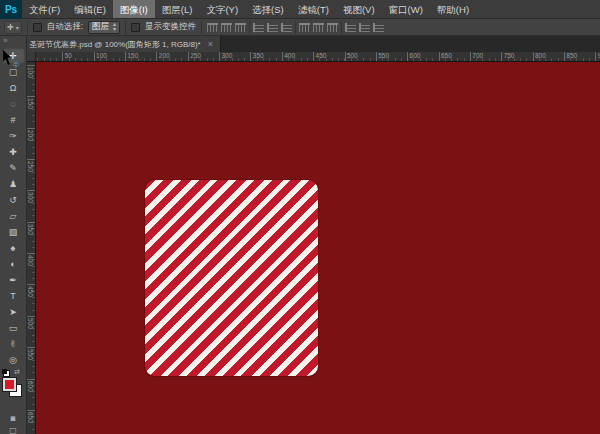 The height and width of the screenshot is (434, 600). What do you see at coordinates (17, 372) in the screenshot?
I see `swap-colors-icon: ⇄` at bounding box center [17, 372].